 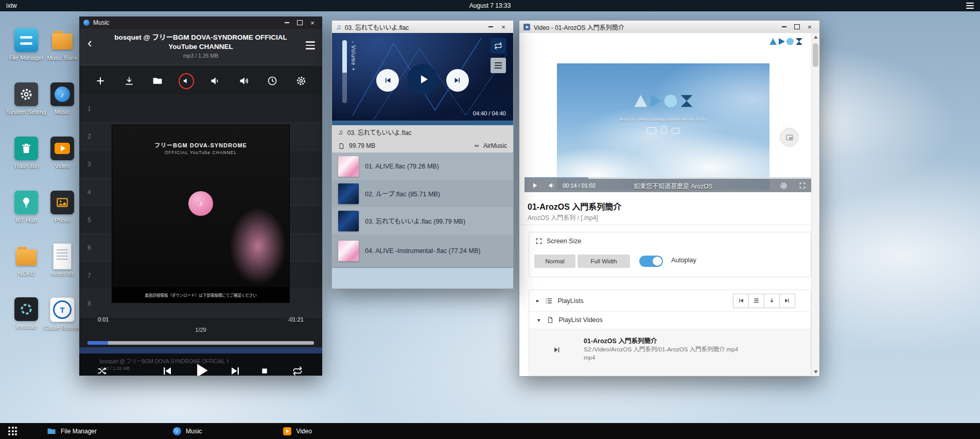 What do you see at coordinates (201, 145) in the screenshot?
I see `art-title-line1: フリーBGM DOVA-SYNDROME` at bounding box center [201, 145].